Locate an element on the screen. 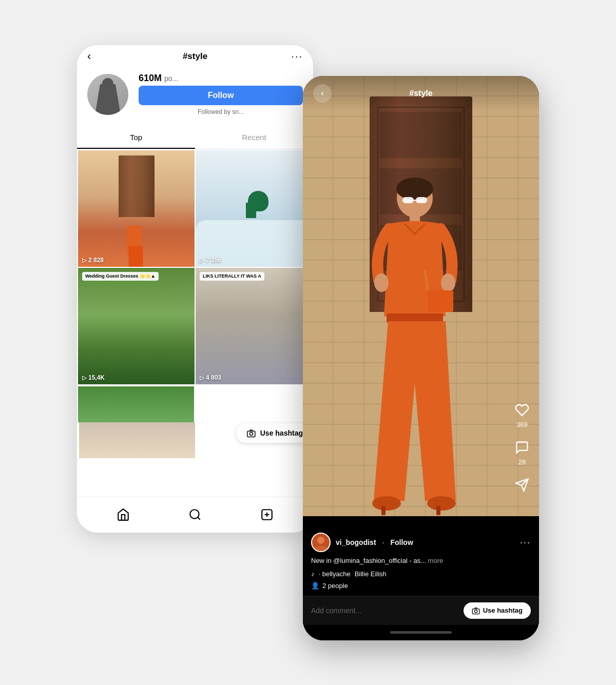 This screenshot has height=685, width=616. more-link: more is located at coordinates (436, 560).